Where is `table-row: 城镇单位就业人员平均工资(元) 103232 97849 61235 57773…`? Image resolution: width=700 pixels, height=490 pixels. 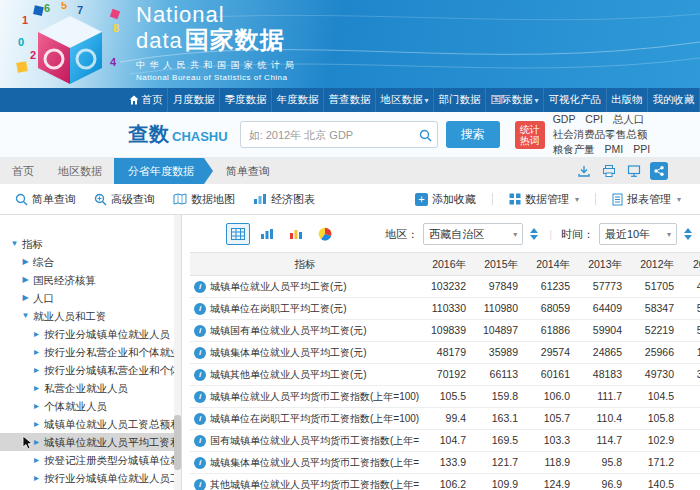 table-row: 城镇单位就业人员平均工资(元) 103232 97849 61235 57773… is located at coordinates (445, 287).